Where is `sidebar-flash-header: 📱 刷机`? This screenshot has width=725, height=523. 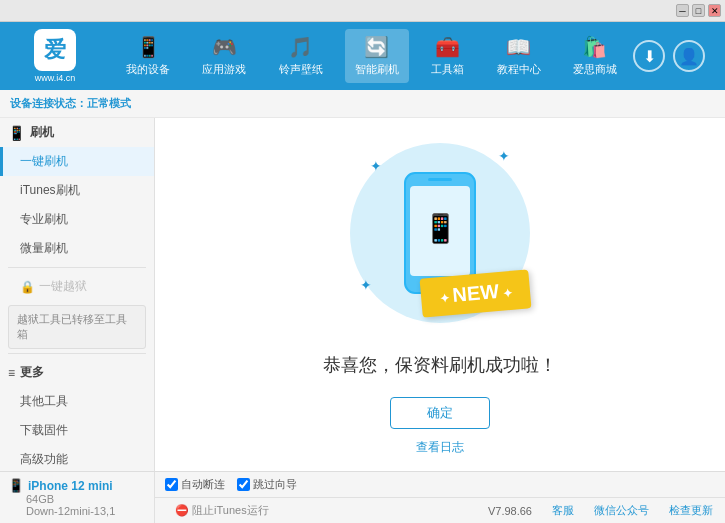
sidebar-flash-header: 📱 刷机 is located at coordinates (77, 132).